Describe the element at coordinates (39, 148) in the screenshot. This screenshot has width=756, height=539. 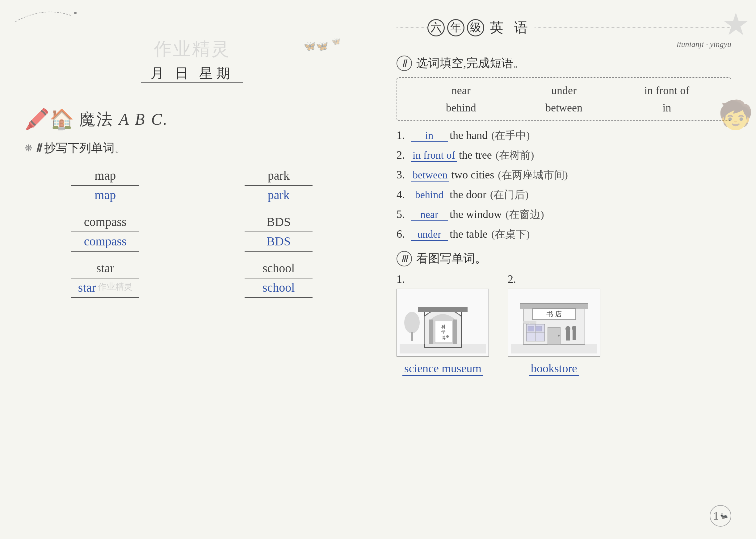
I see `section-i-roman: Ⅱ` at that location.